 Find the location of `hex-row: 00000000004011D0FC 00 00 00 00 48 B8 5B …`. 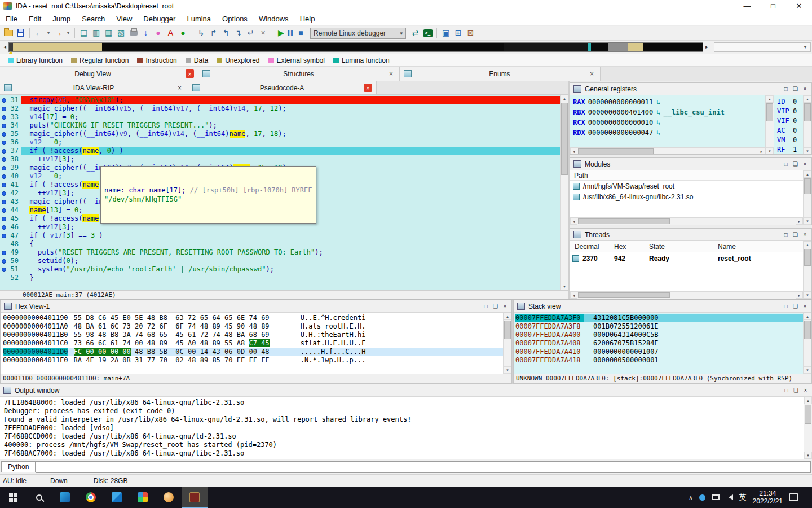

hex-row: 00000000004011D0FC 00 00 00 00 48 B8 5B … is located at coordinates (253, 352).